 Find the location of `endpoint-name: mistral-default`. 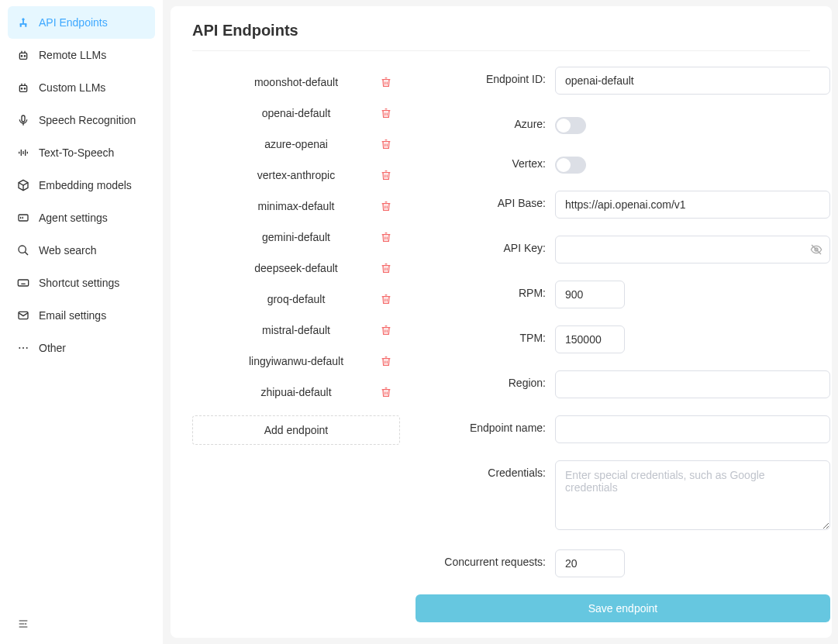

endpoint-name: mistral-default is located at coordinates (296, 330).